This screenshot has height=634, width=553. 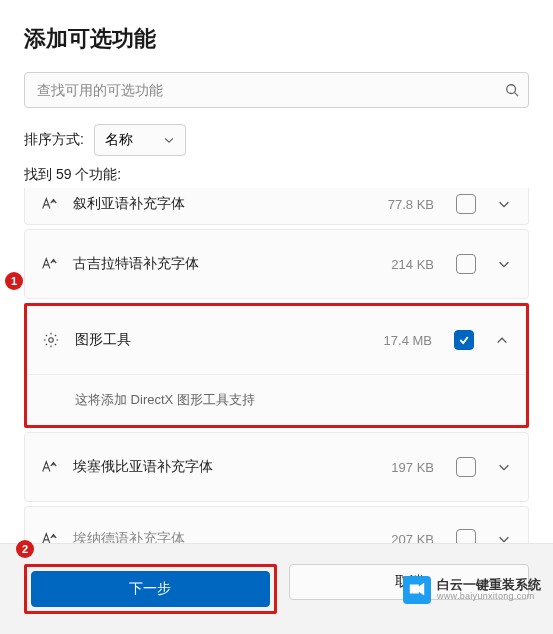 I want to click on feature-size: 17.4 MB, so click(x=408, y=340).